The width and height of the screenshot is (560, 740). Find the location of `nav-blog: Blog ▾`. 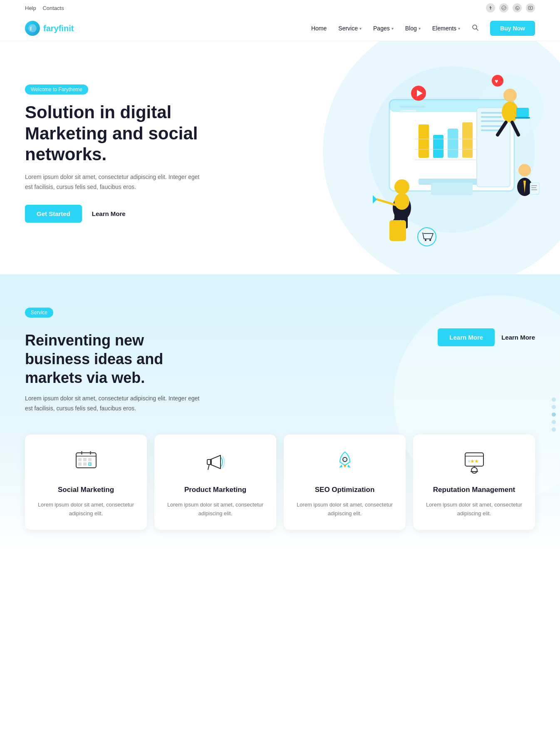

nav-blog: Blog ▾ is located at coordinates (413, 28).